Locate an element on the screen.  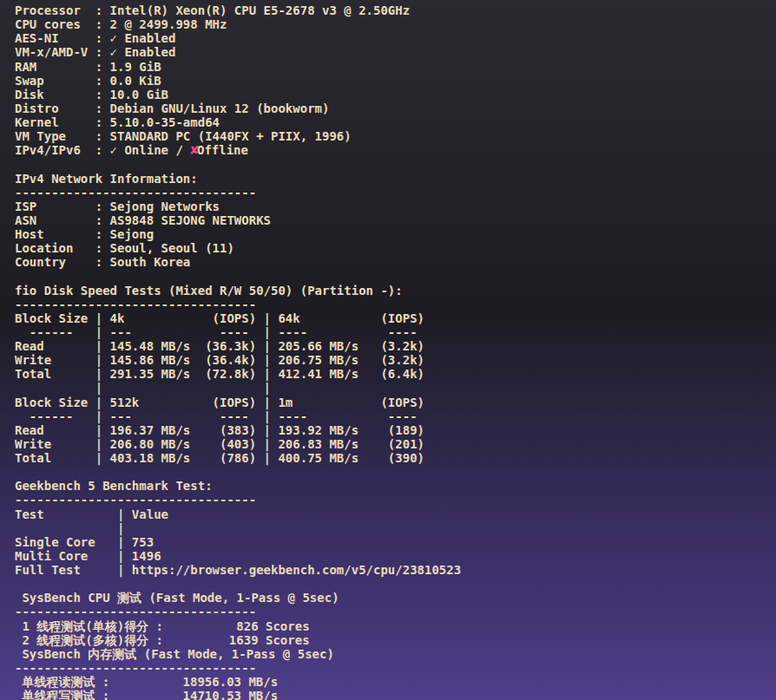
text-segment: Country : South Korea is located at coordinates (102, 262).